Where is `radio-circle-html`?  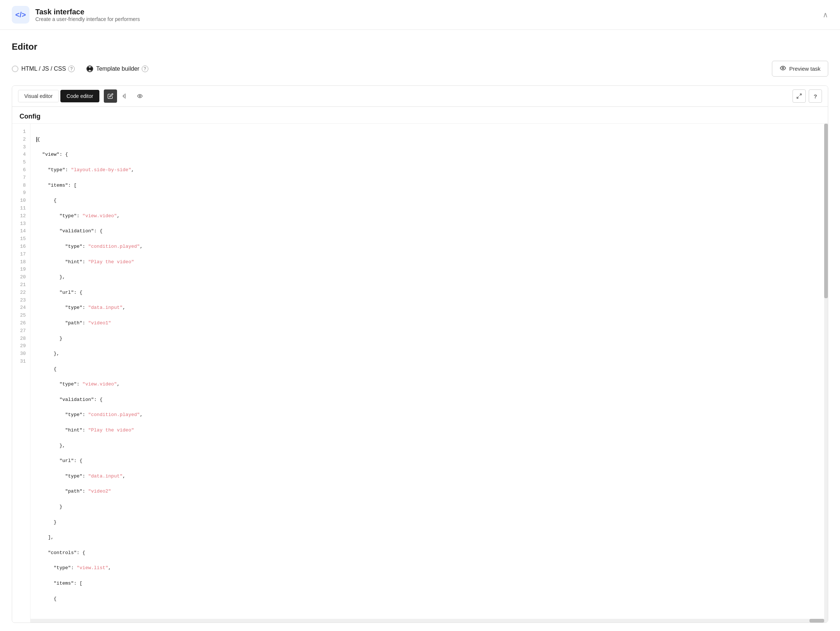
radio-circle-html is located at coordinates (15, 69).